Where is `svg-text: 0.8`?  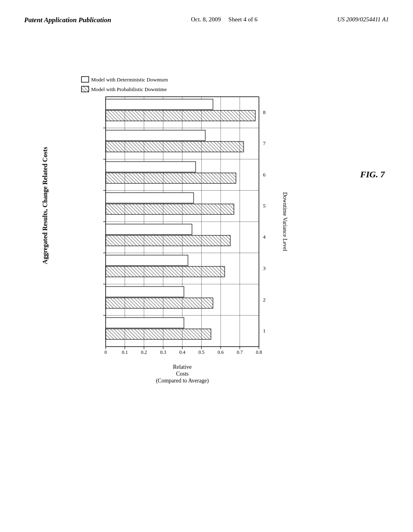 svg-text: 0.8 is located at coordinates (259, 352).